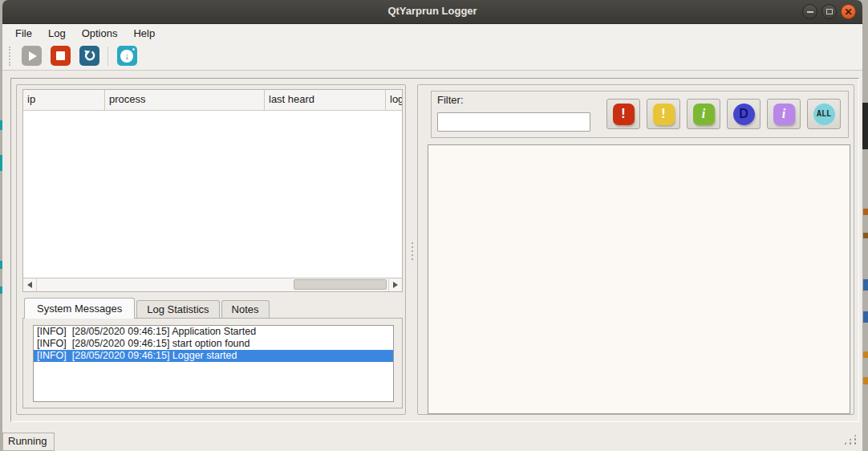 The width and height of the screenshot is (868, 451). I want to click on toolbar-handle, so click(10, 56).